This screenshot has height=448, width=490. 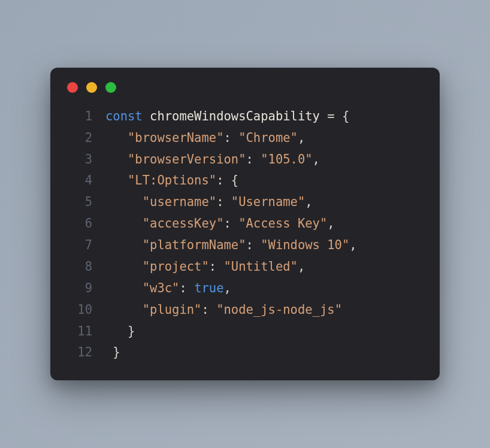 What do you see at coordinates (80, 310) in the screenshot?
I see `line-number: 10` at bounding box center [80, 310].